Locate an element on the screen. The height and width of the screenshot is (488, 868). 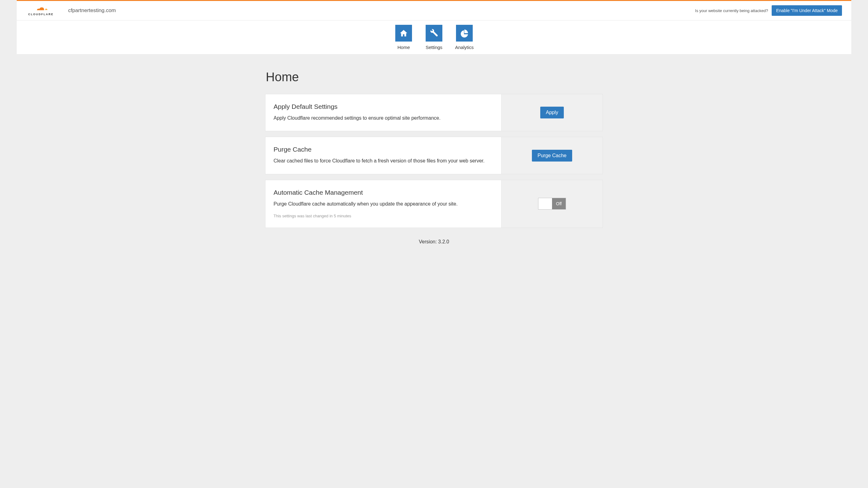
pie-chart-icon is located at coordinates (464, 33).